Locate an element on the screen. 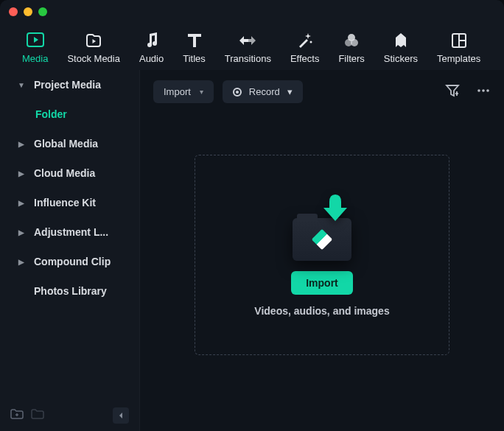 The width and height of the screenshot is (504, 431). templates-icon is located at coordinates (459, 41).